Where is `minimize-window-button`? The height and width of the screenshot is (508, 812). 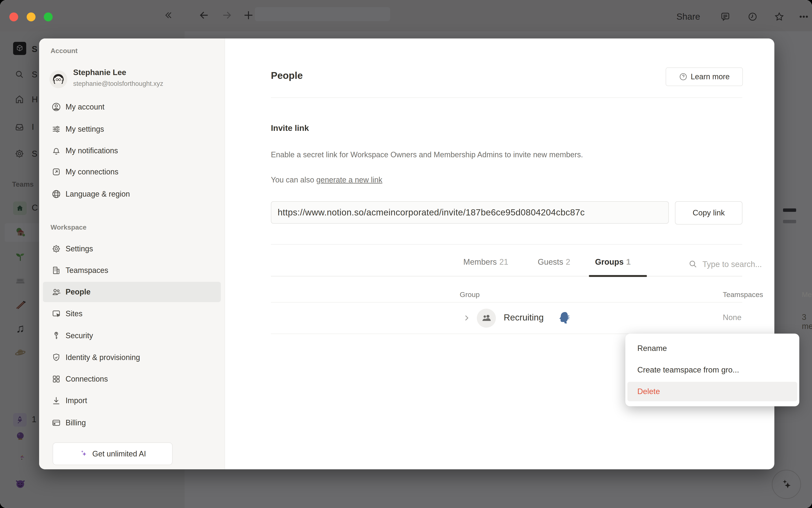
minimize-window-button is located at coordinates (31, 17).